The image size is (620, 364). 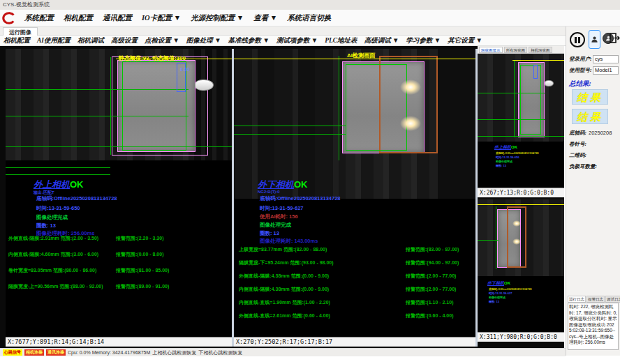 What do you see at coordinates (521, 271) in the screenshot?
I see `lower-camera-thumbnail: 外下相机OK 底轴码:Offline2025020813134728 时间:13…` at bounding box center [521, 271].